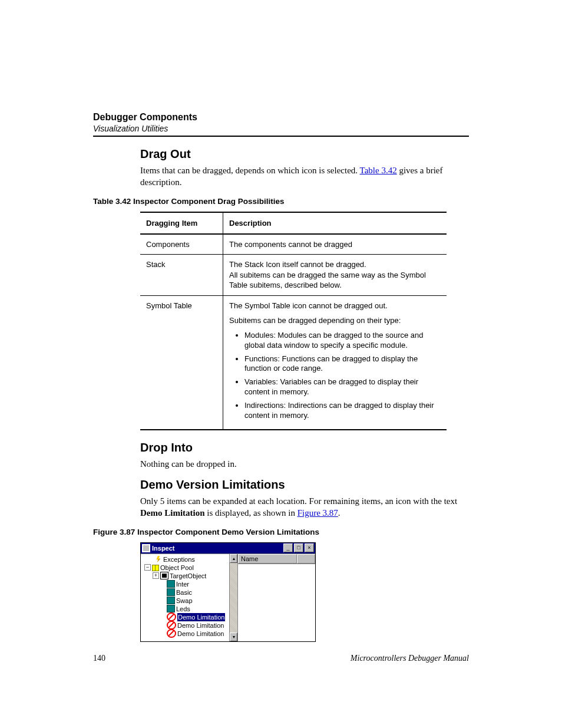 This screenshot has height=728, width=562. What do you see at coordinates (343, 387) in the screenshot?
I see `list-item: Variables: Variables can be dragged to d…` at bounding box center [343, 387].